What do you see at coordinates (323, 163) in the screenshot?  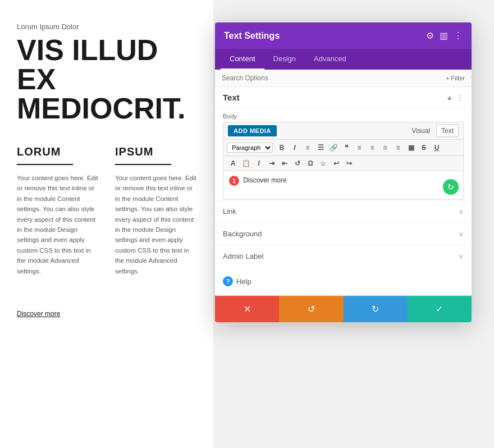 I see `emoji-button: ☺` at bounding box center [323, 163].